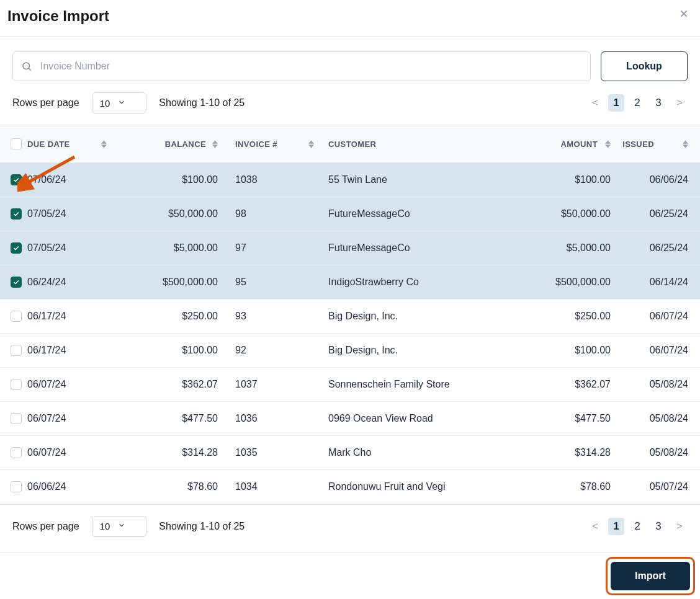 The width and height of the screenshot is (700, 599). I want to click on cell-invoice: 1036, so click(282, 419).